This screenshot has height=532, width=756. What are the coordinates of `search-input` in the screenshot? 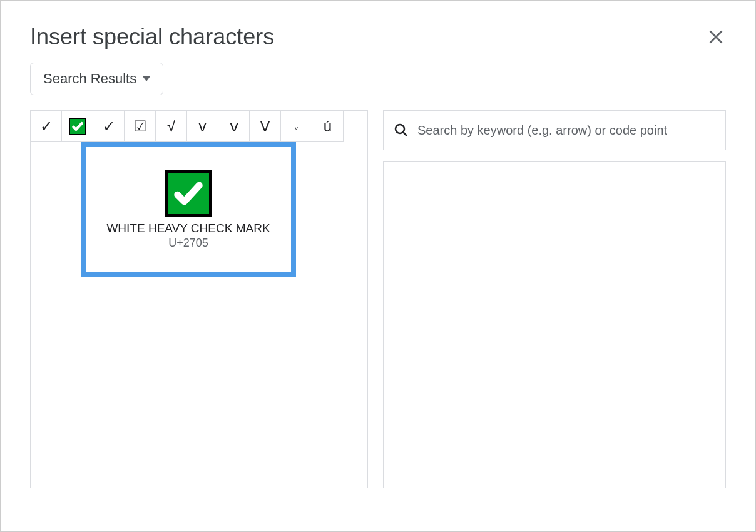 It's located at (566, 130).